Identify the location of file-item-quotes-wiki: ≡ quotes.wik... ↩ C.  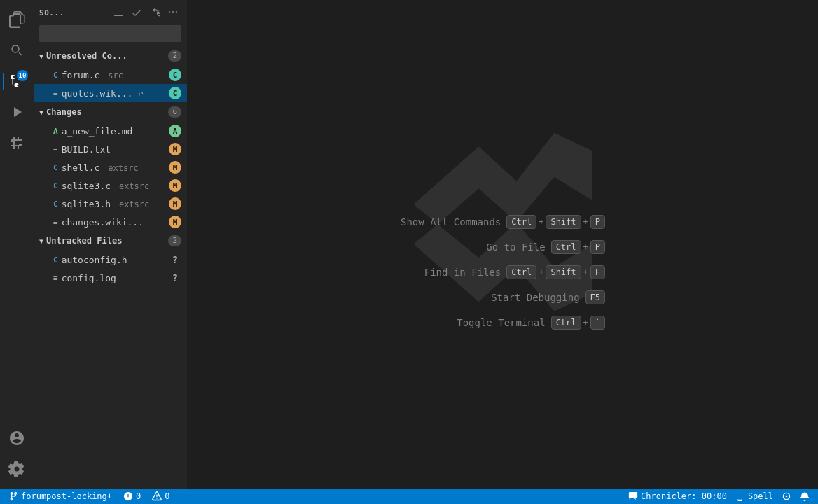
(111, 93).